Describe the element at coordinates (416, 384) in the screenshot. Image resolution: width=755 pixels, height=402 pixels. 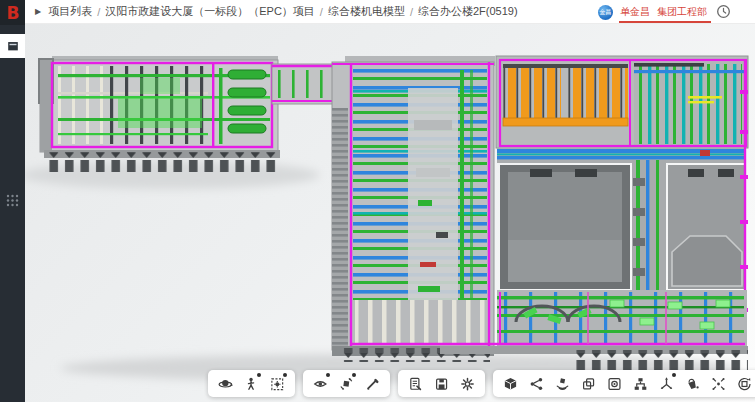
I see `document-edit-button` at that location.